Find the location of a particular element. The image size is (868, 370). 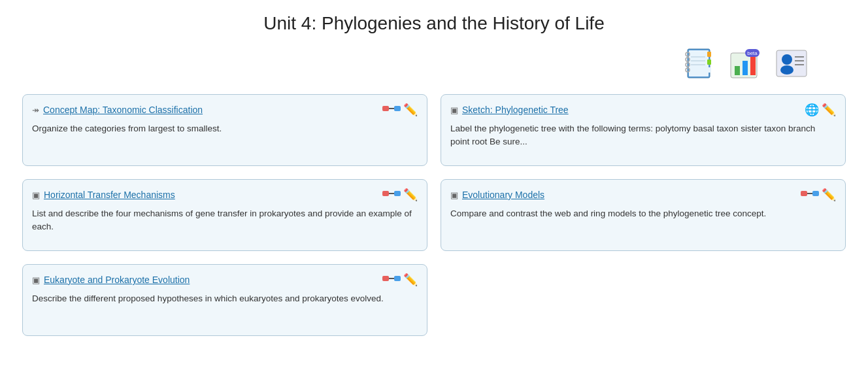

card-title-link: Sketch: Phylogenetic Tree is located at coordinates (515, 110).